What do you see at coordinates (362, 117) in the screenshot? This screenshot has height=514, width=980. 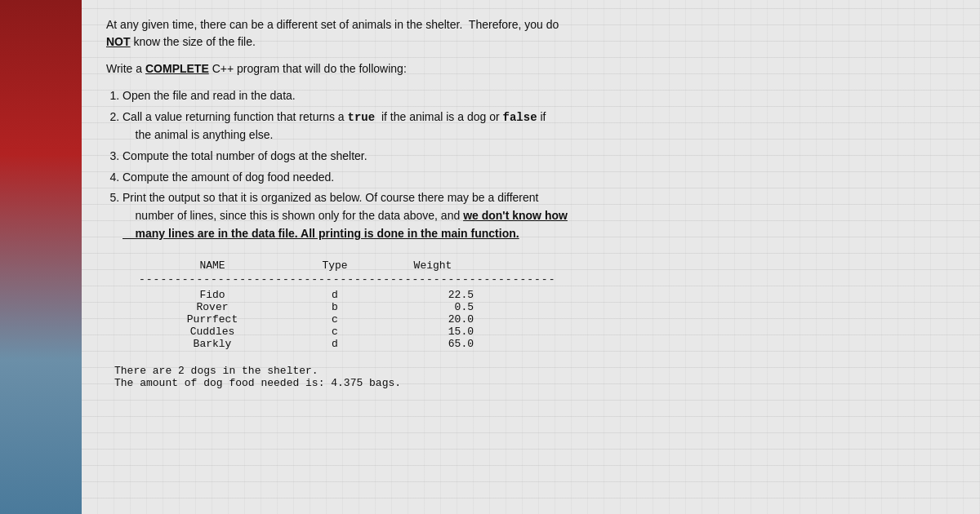 I see `true-keyword: true` at bounding box center [362, 117].